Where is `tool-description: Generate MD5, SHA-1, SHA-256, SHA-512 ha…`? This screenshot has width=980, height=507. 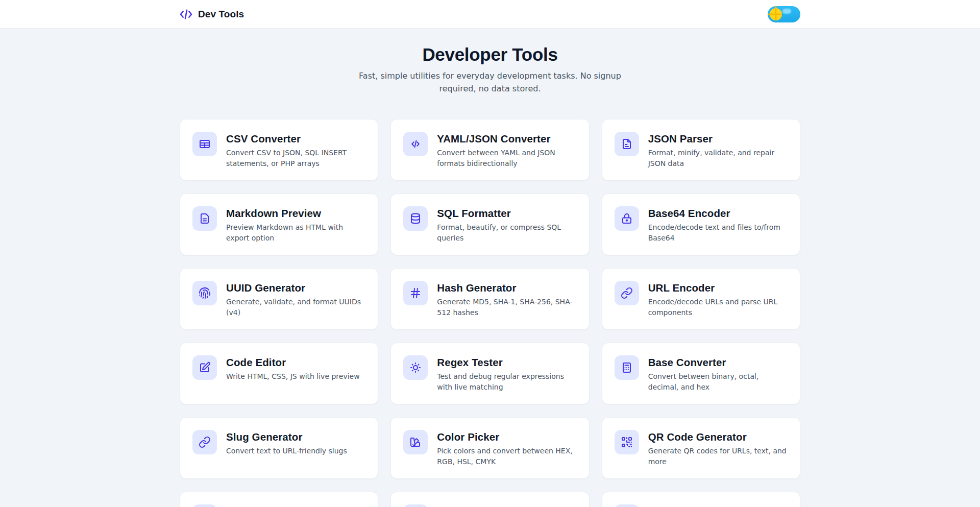 tool-description: Generate MD5, SHA-1, SHA-256, SHA-512 ha… is located at coordinates (506, 307).